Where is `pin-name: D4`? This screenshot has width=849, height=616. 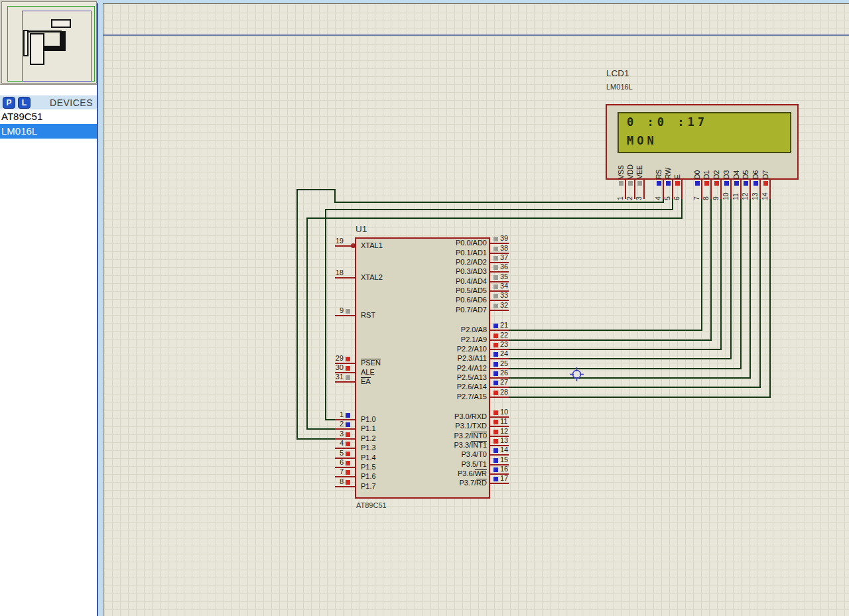
pin-name: D4 is located at coordinates (736, 165).